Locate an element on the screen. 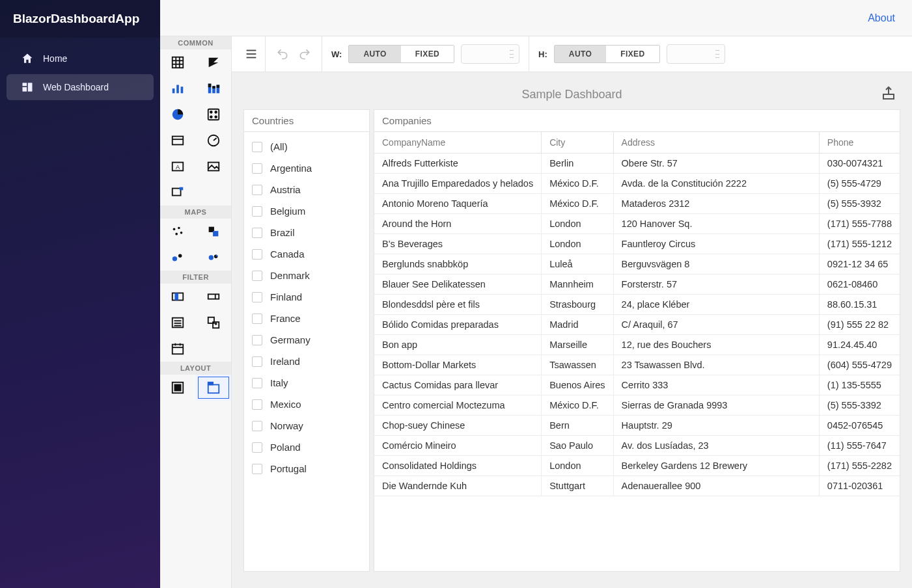 Image resolution: width=912 pixels, height=588 pixels. home-icon is located at coordinates (27, 59).